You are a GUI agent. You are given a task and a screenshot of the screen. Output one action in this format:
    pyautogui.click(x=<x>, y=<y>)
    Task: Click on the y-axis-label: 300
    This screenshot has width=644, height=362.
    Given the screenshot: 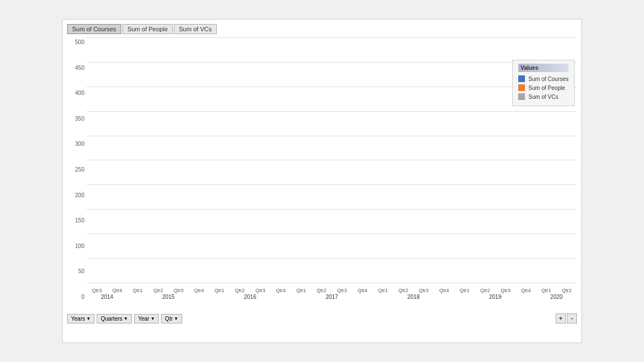 What is the action you would take?
    pyautogui.click(x=79, y=144)
    